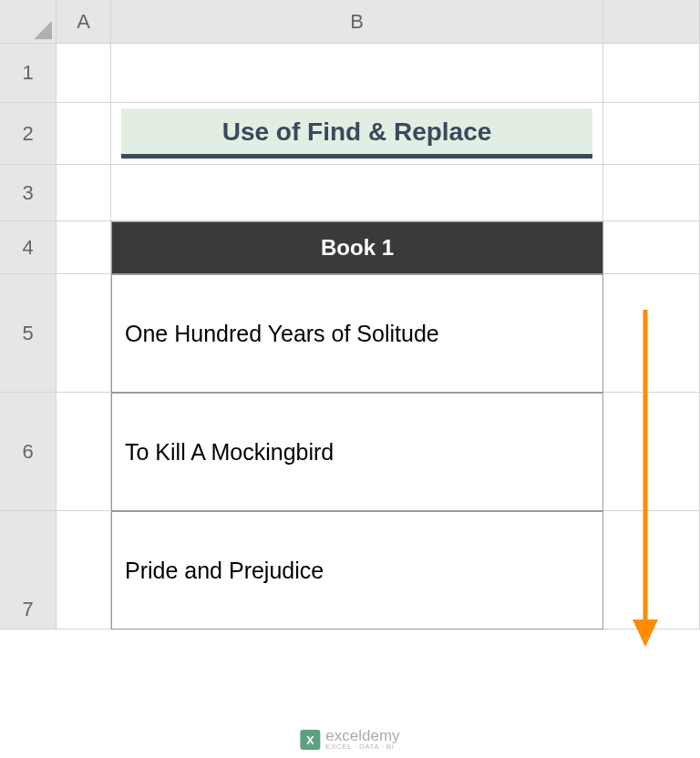 The image size is (700, 758). Describe the element at coordinates (28, 134) in the screenshot. I see `row-header-2: 2` at that location.